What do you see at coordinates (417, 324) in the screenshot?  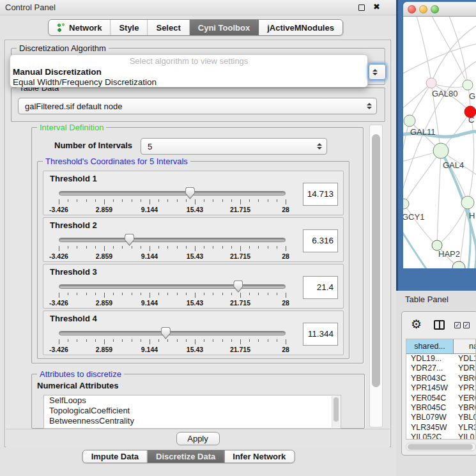 I see `settings-gear-icon: ⚙` at bounding box center [417, 324].